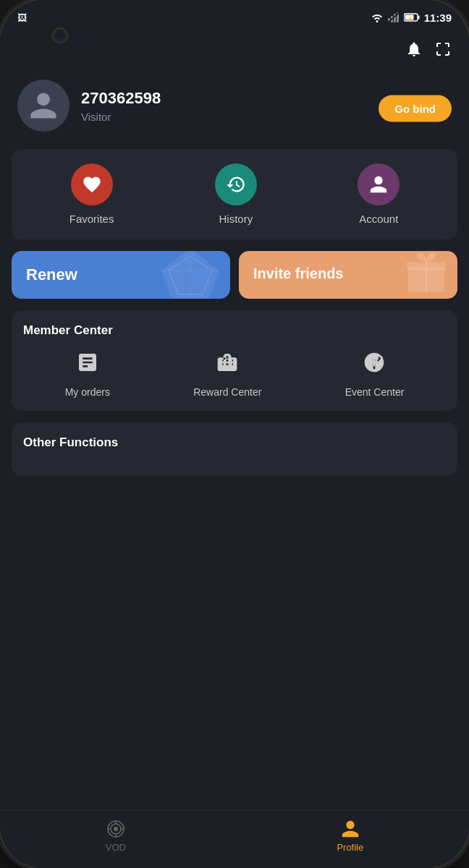 The width and height of the screenshot is (469, 868). What do you see at coordinates (234, 331) in the screenshot?
I see `member-center-title: Member Center` at bounding box center [234, 331].